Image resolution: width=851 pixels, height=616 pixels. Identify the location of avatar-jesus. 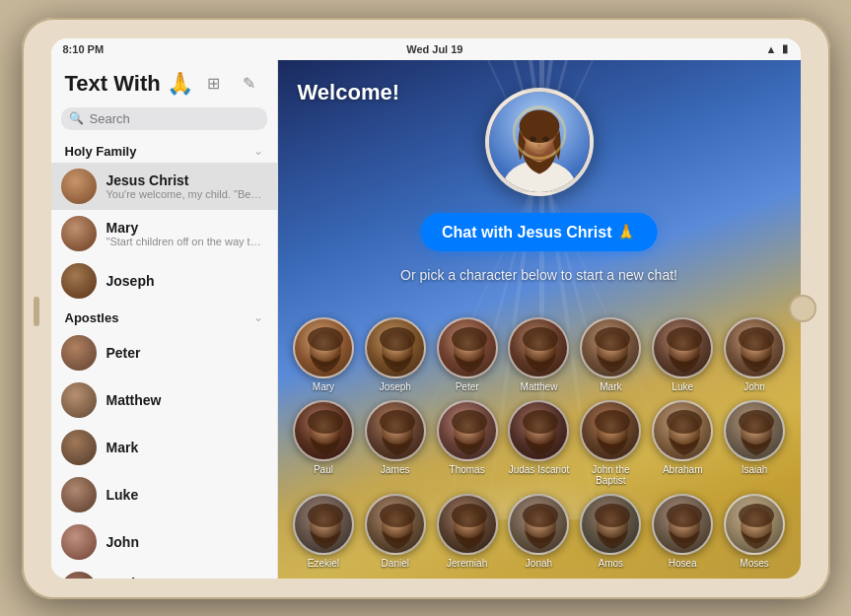
(79, 186).